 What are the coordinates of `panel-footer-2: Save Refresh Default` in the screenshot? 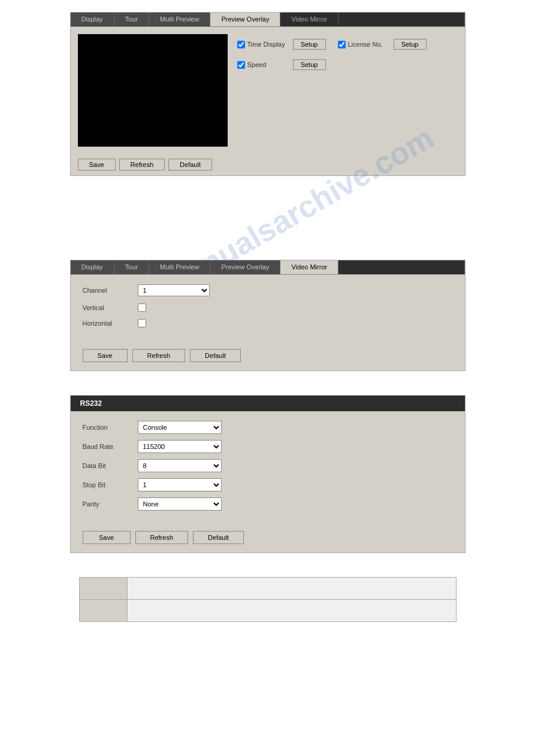 It's located at (268, 357).